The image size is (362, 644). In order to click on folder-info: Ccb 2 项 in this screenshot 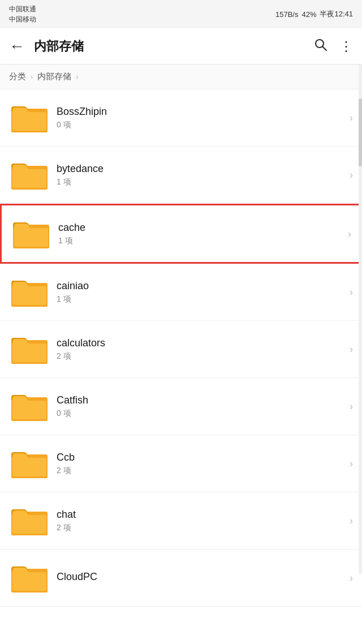, I will do `click(201, 464)`.